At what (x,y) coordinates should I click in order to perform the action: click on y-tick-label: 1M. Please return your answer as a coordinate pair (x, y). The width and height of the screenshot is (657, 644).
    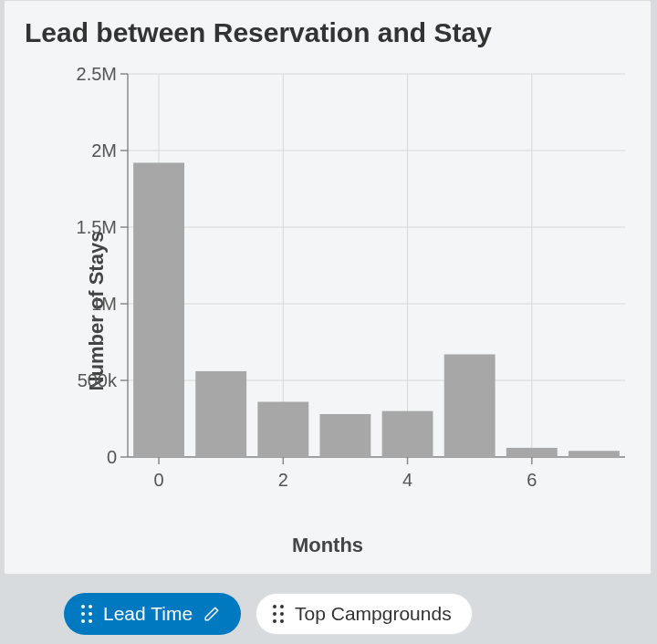
    Looking at the image, I should click on (71, 305).